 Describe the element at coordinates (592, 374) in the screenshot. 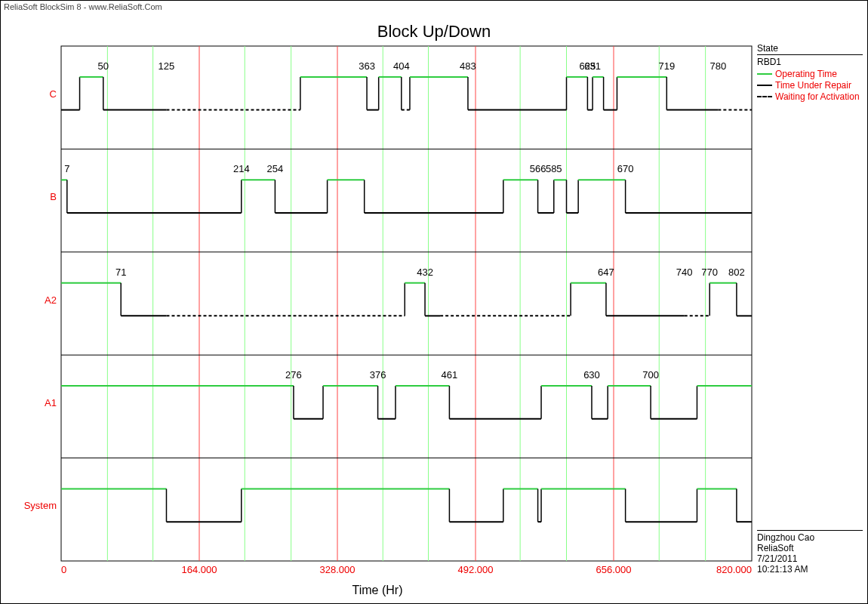

I see `segment-label: 630` at that location.